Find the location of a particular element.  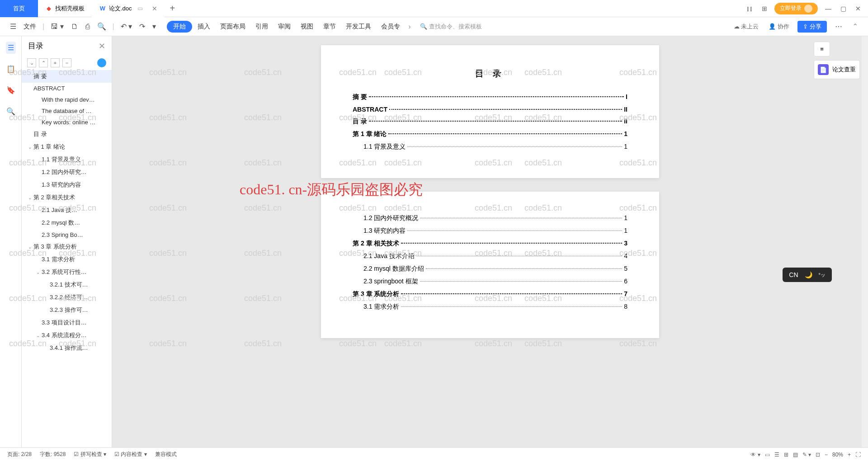

dropdown-icon: ▾ is located at coordinates (154, 26).